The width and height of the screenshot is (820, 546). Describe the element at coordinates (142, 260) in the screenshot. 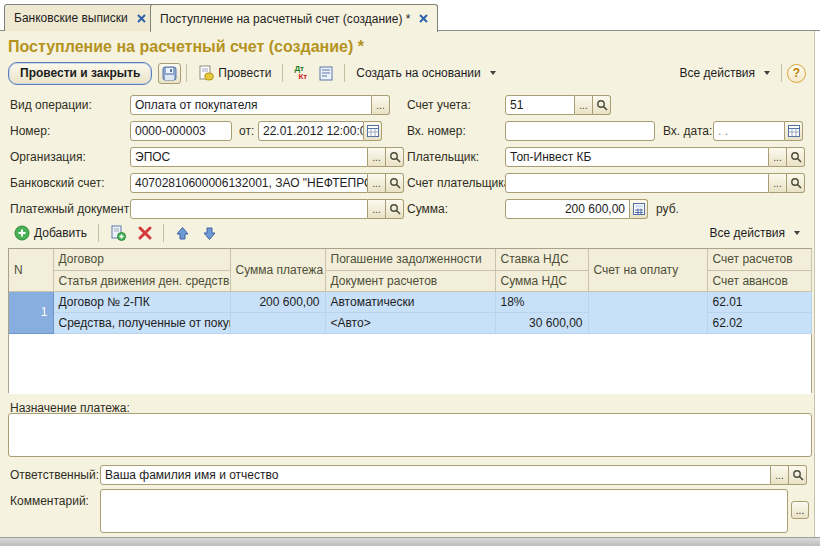

I see `column-header: Договор` at that location.